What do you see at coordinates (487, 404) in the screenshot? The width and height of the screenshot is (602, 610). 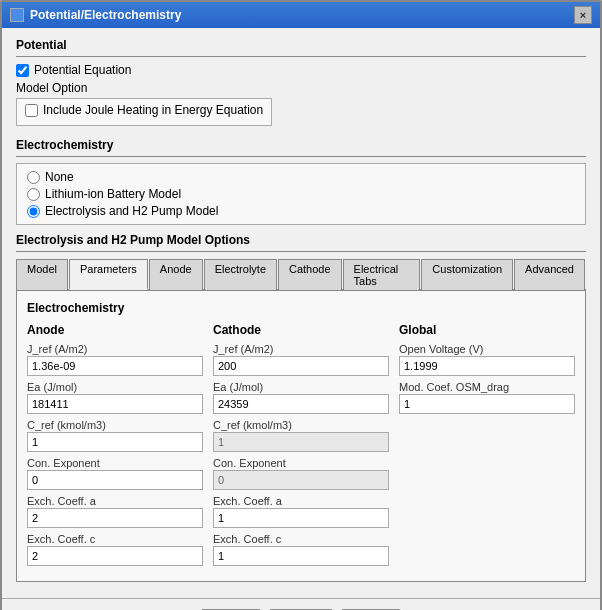 I see `global-mod-coef-input` at bounding box center [487, 404].